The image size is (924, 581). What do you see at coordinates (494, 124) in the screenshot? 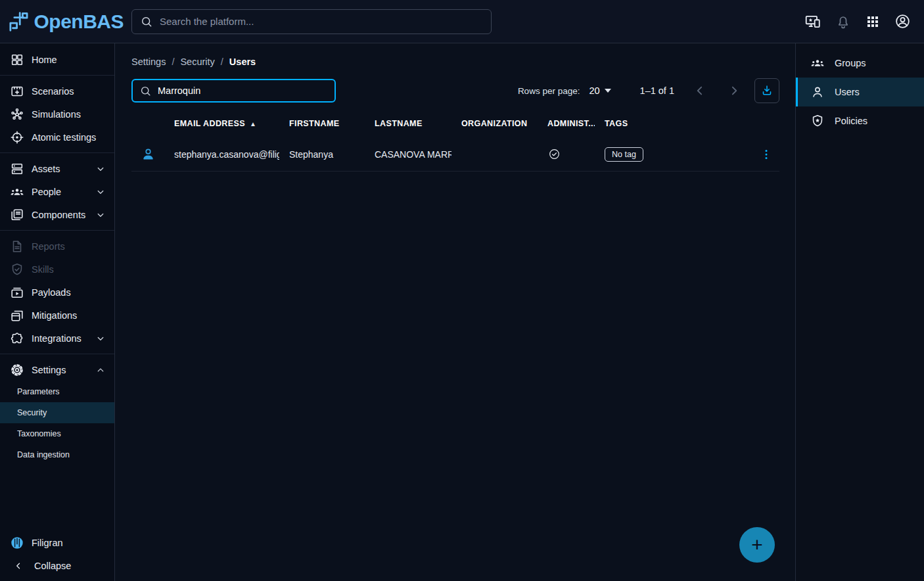
I see `header-label: ORGANIZATION` at bounding box center [494, 124].